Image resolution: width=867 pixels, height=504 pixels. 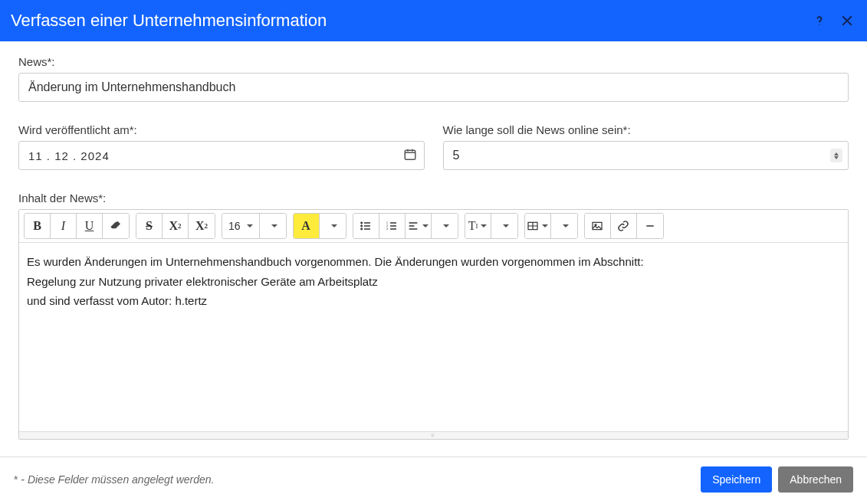 What do you see at coordinates (478, 226) in the screenshot?
I see `paragraph-format-button: TI` at bounding box center [478, 226].